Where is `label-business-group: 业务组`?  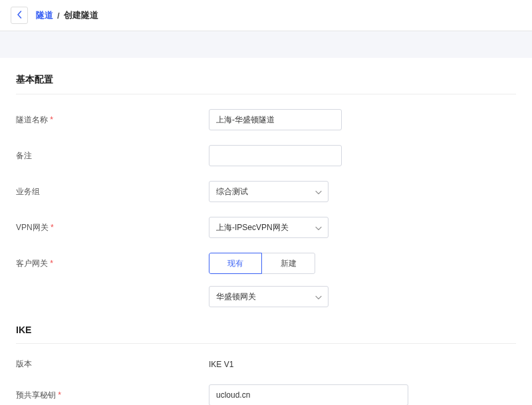
label-business-group: 业务组 is located at coordinates (112, 192).